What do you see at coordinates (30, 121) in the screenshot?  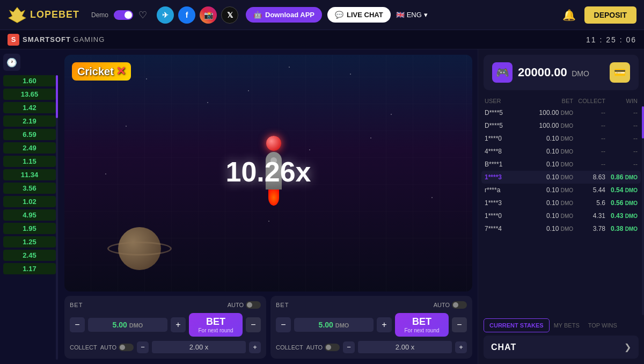 I see `multiplier-item: 2.19` at bounding box center [30, 121].